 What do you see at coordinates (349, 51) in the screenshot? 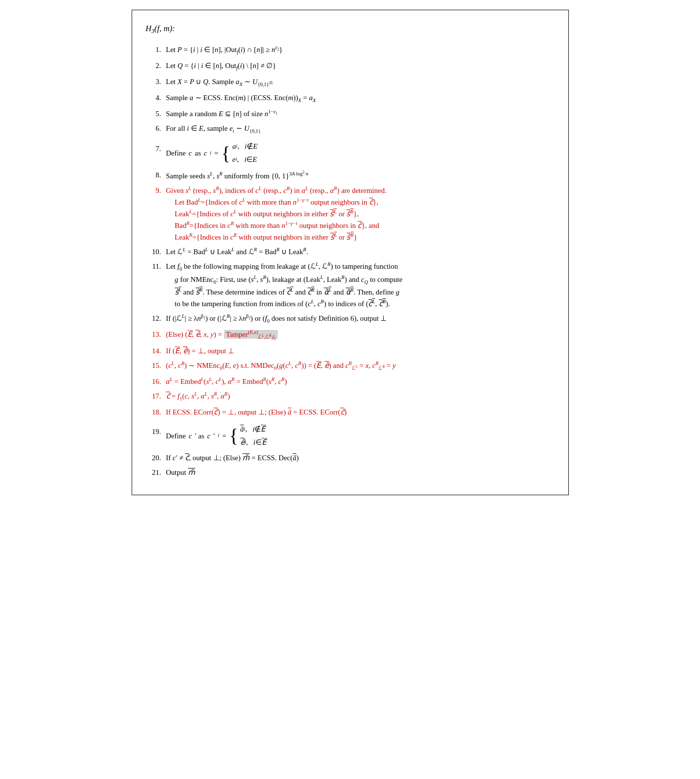
I see `line-1: 1. Let P = {i | i ∈ [n], |Outf(i) ∩ [n]|…` at bounding box center [349, 51].